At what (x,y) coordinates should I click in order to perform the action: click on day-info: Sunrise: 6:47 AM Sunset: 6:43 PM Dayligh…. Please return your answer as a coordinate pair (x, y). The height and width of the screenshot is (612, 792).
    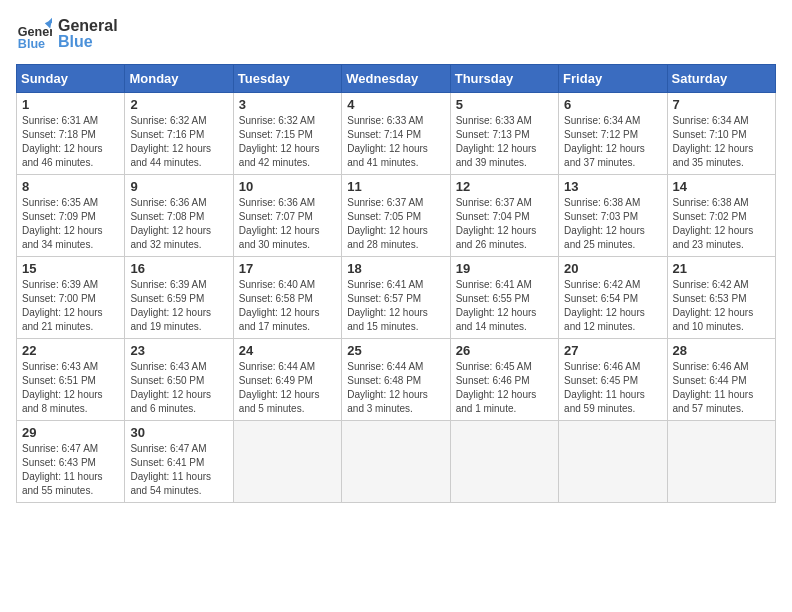
    Looking at the image, I should click on (70, 470).